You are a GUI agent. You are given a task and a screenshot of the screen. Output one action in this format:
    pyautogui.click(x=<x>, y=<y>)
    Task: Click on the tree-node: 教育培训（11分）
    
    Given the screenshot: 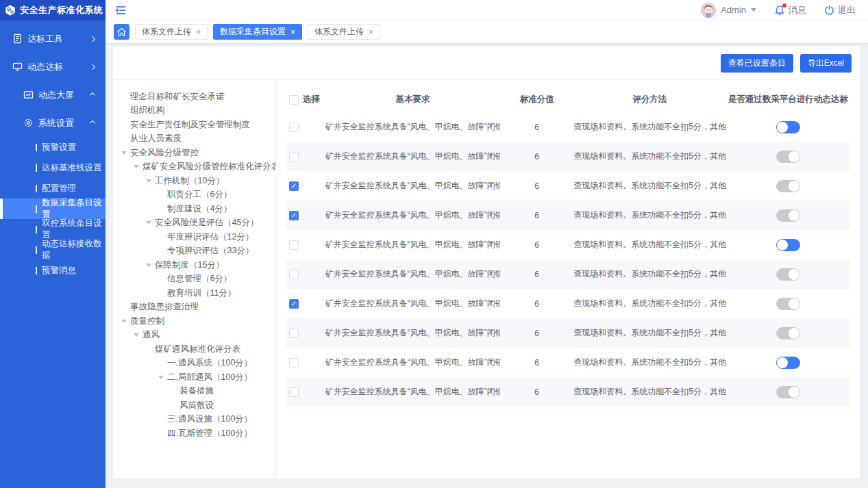 What is the action you would take?
    pyautogui.click(x=197, y=293)
    